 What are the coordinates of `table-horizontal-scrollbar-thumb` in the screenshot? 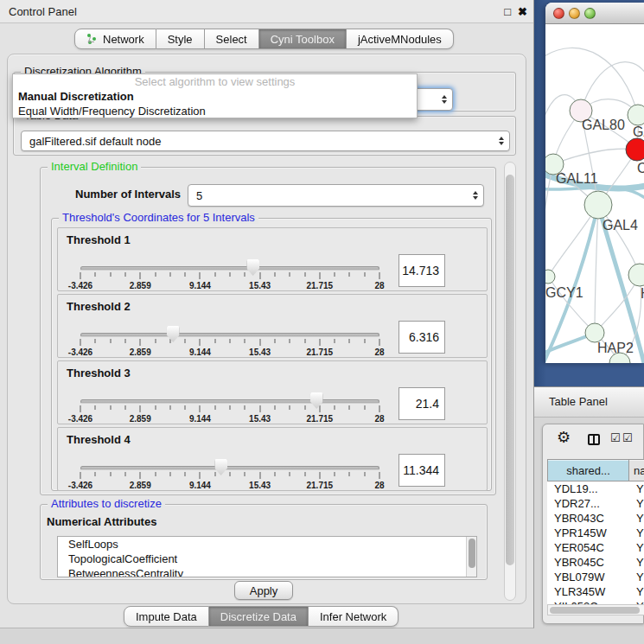 It's located at (595, 610).